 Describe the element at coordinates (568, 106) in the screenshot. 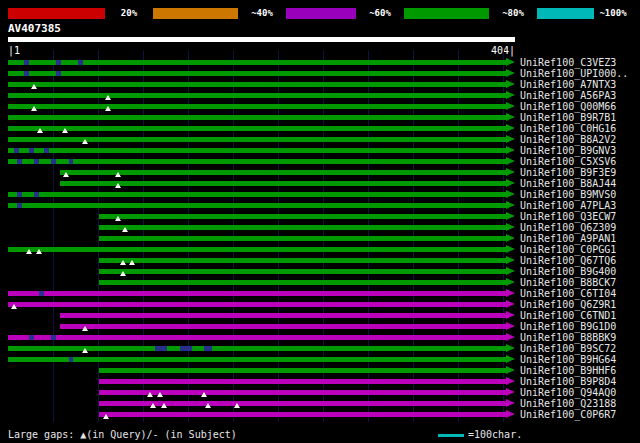

I see `hit-label: UniRef100_Q00M66` at that location.